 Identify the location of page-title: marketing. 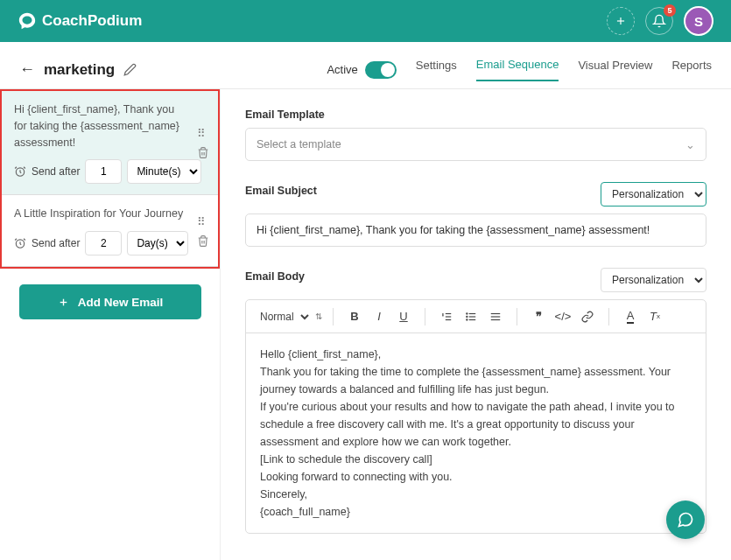
(79, 70).